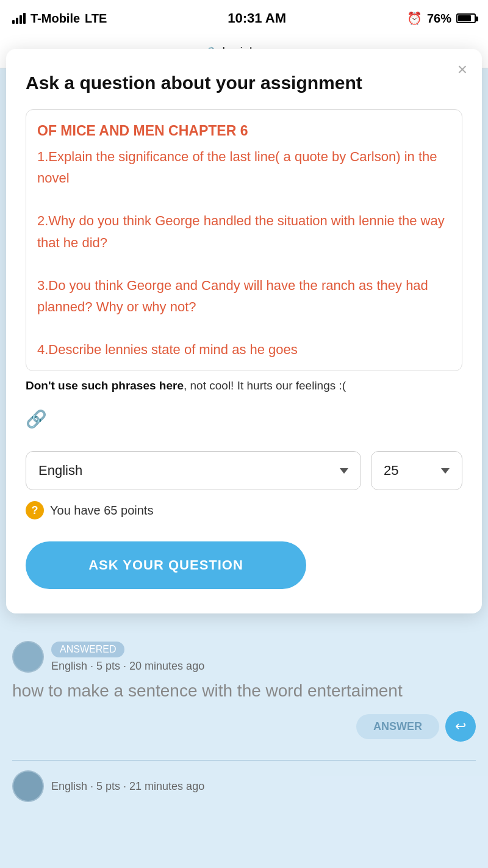  Describe the element at coordinates (244, 419) in the screenshot. I see `attachment-area: 🔗` at that location.